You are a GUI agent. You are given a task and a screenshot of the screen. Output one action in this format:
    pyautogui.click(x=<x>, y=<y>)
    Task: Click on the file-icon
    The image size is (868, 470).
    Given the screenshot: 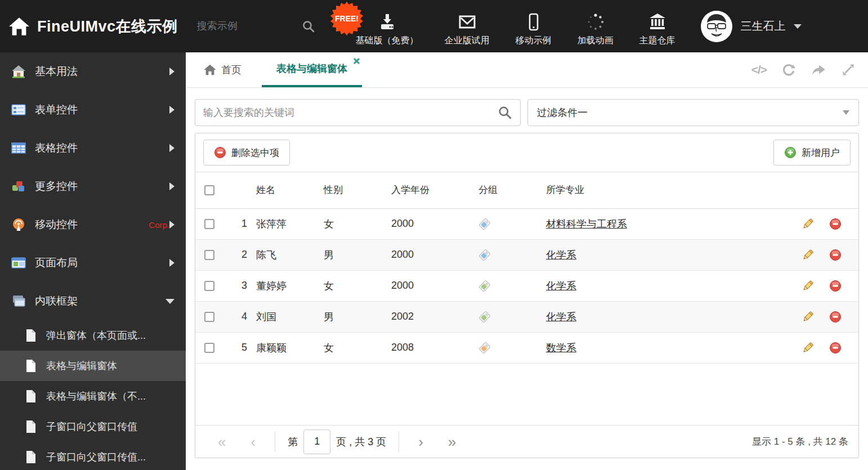 What is the action you would take?
    pyautogui.click(x=31, y=427)
    